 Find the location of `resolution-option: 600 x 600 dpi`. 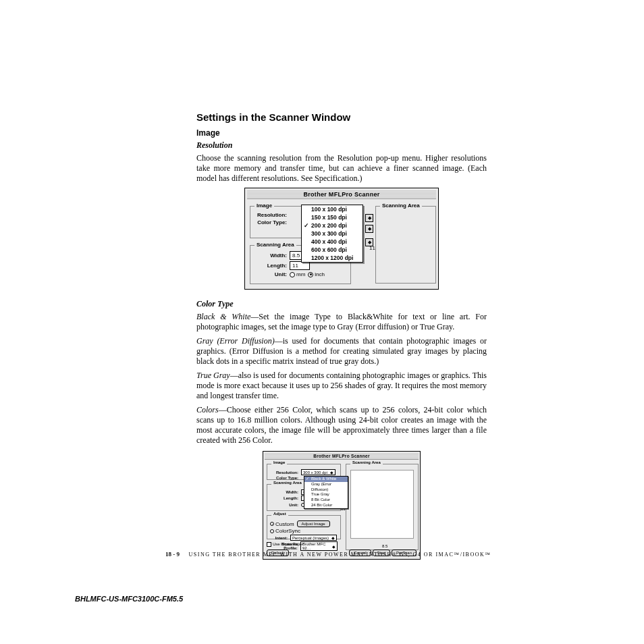

resolution-option: 600 x 600 dpi is located at coordinates (332, 250).